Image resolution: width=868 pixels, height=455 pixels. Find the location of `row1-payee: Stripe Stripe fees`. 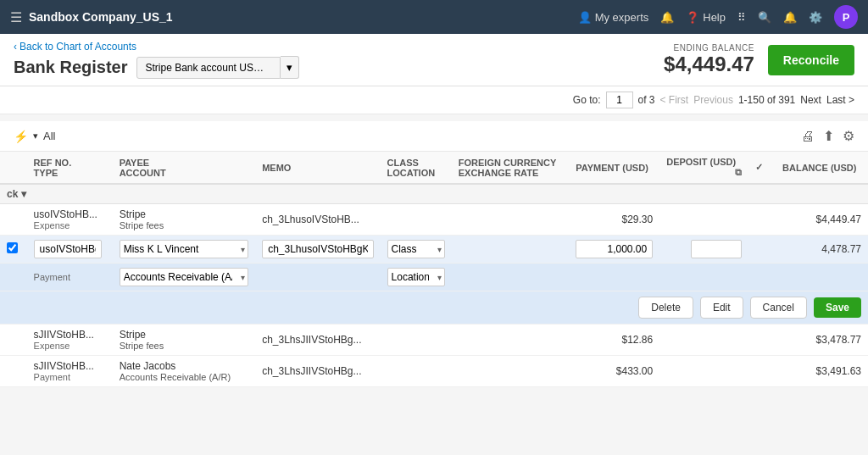

row1-payee: Stripe Stripe fees is located at coordinates (184, 220).